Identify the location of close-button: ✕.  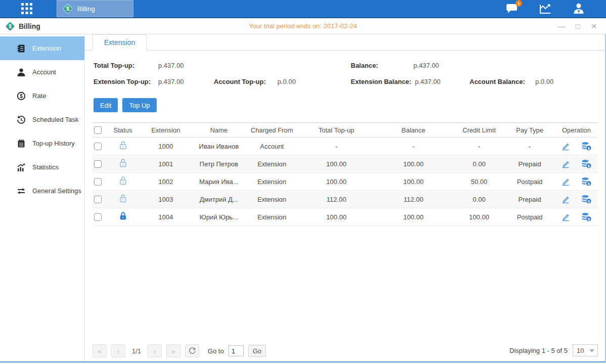
(594, 26).